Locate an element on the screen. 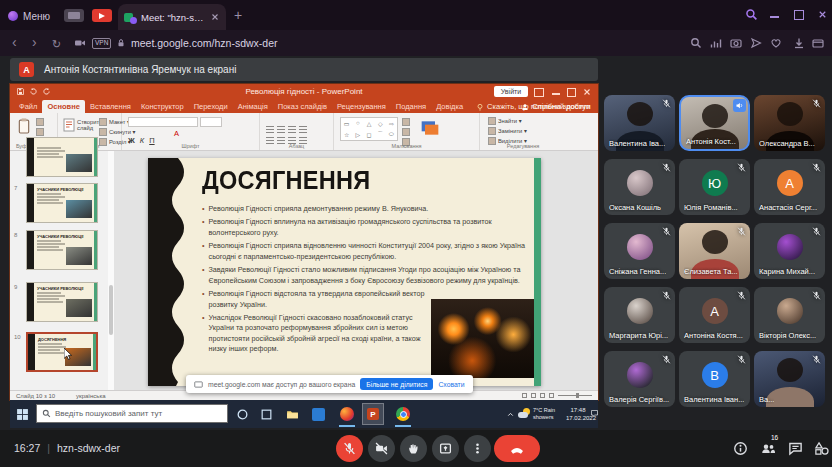 The image size is (832, 467). ppt-minimize-button is located at coordinates (556, 94).